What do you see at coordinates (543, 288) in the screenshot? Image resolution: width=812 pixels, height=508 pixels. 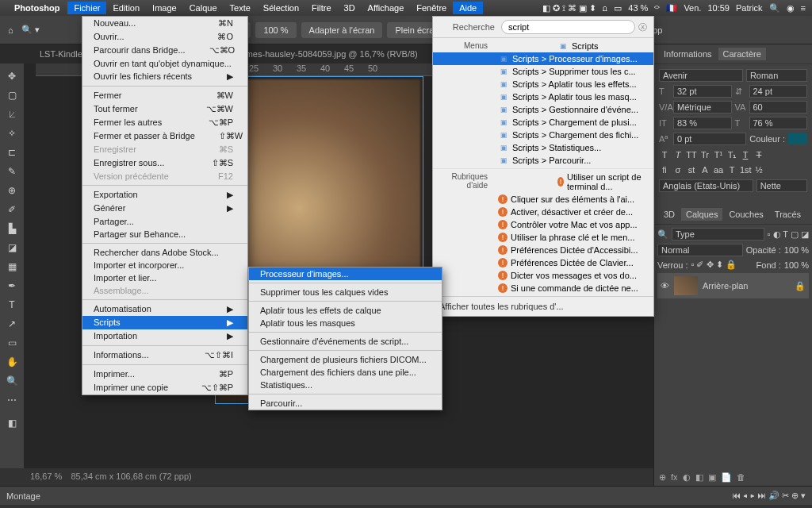 I see `help-topic-8: !Si une commande de dictée ne...` at bounding box center [543, 288].